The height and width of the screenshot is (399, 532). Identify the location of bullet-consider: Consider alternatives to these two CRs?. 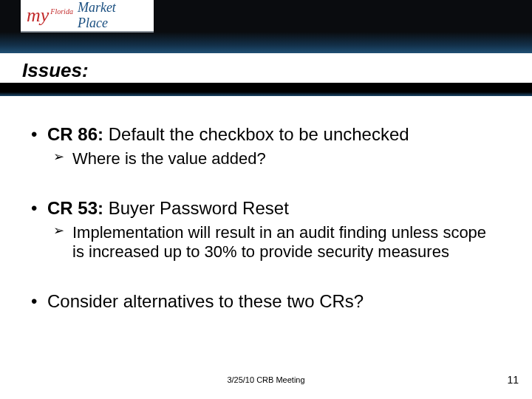
(266, 301).